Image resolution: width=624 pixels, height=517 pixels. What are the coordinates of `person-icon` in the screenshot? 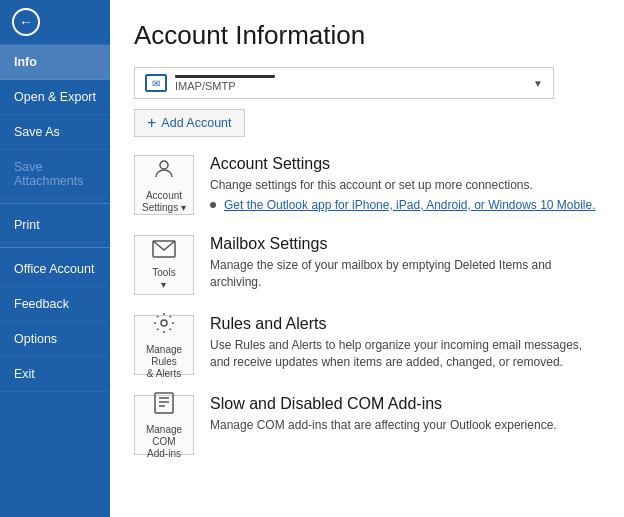 It's located at (164, 172).